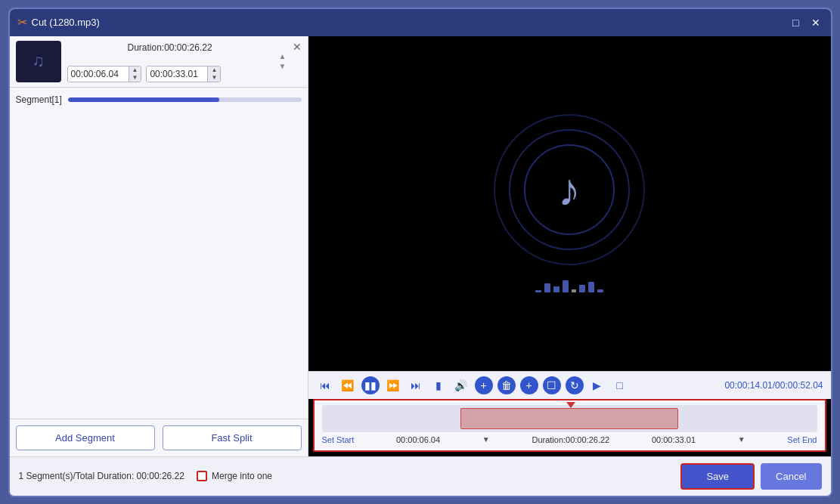 Image resolution: width=840 pixels, height=504 pixels. Describe the element at coordinates (234, 476) in the screenshot. I see `merge-option: Merge into one` at that location.